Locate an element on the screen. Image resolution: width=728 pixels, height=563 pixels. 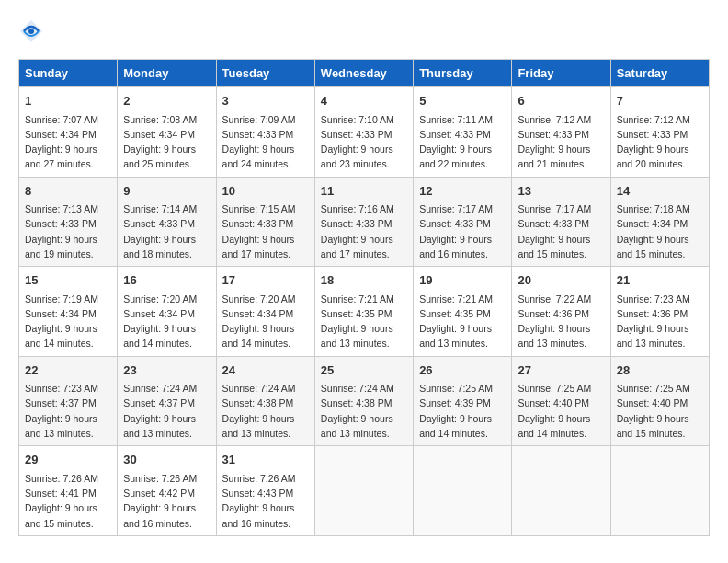
calendar-cell: 9Sunrise: 7:14 AMSunset: 4:33 PMDaylight… is located at coordinates (167, 222).